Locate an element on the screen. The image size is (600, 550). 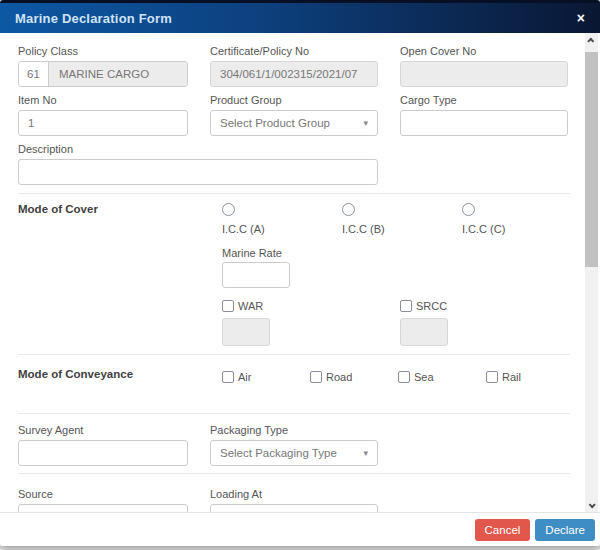
packaging-type-label: Packaging Type is located at coordinates (294, 430).